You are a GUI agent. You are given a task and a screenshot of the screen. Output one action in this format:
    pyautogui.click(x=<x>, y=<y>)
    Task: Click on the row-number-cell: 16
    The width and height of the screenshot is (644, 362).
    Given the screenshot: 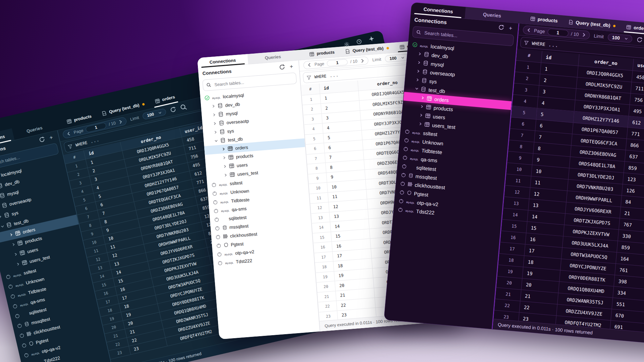 What is the action you would take?
    pyautogui.click(x=323, y=247)
    